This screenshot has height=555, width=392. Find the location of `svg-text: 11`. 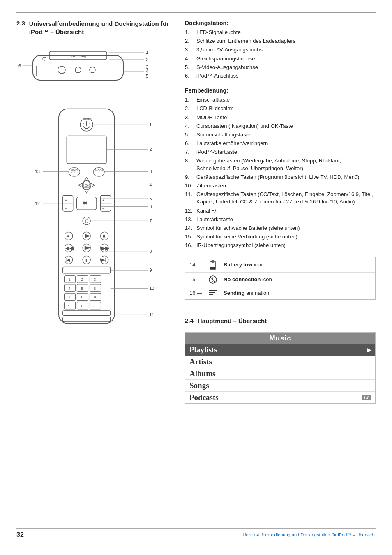

svg-text: 11 is located at coordinates (152, 314).